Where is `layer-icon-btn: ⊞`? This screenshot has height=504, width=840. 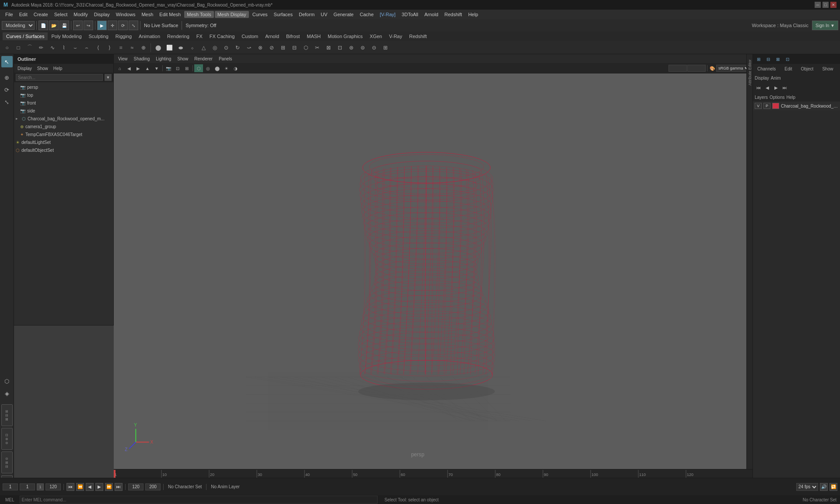
layer-icon-btn: ⊞ is located at coordinates (759, 59).